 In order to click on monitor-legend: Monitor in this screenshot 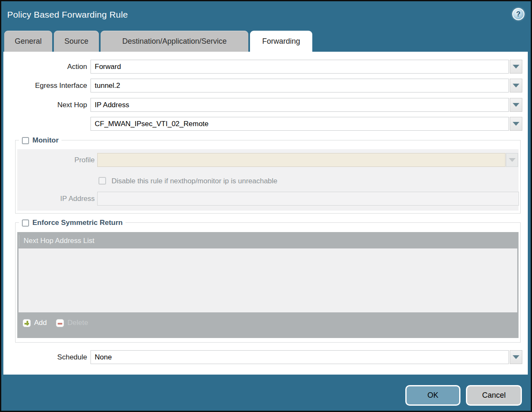, I will do `click(40, 140)`.